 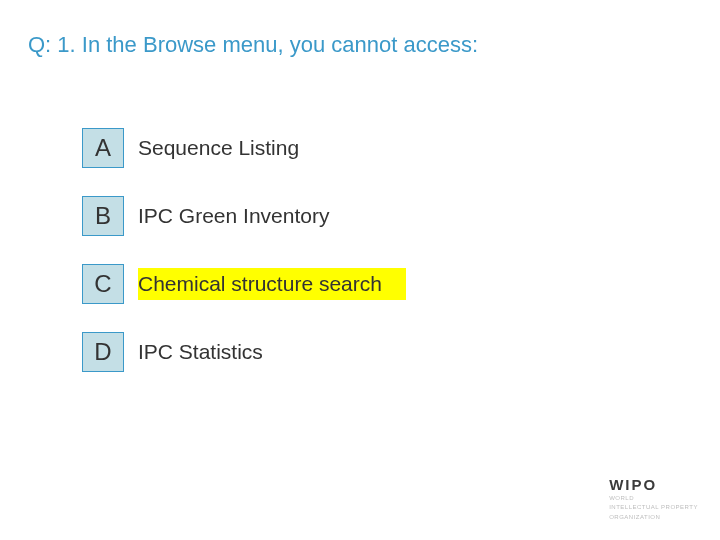 What do you see at coordinates (654, 484) in the screenshot?
I see `wipo-brand-text: WIPO` at bounding box center [654, 484].